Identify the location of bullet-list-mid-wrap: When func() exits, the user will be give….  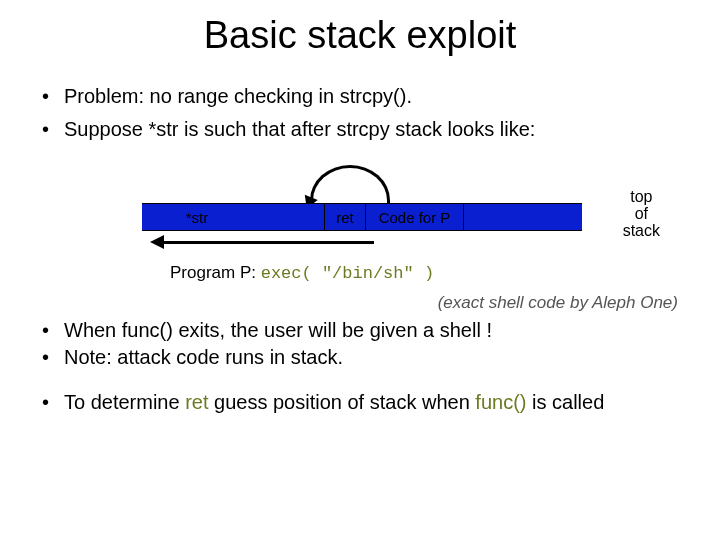
(360, 344).